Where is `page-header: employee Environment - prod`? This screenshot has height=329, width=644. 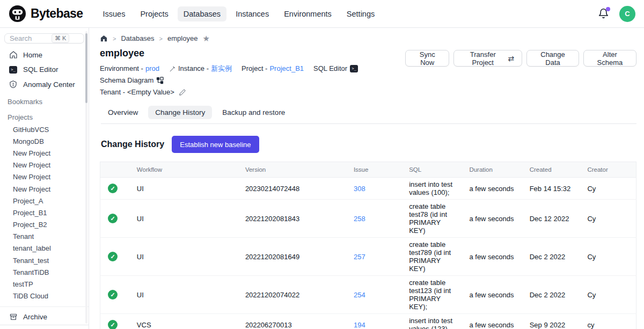
page-header: employee Environment - prod is located at coordinates (368, 73).